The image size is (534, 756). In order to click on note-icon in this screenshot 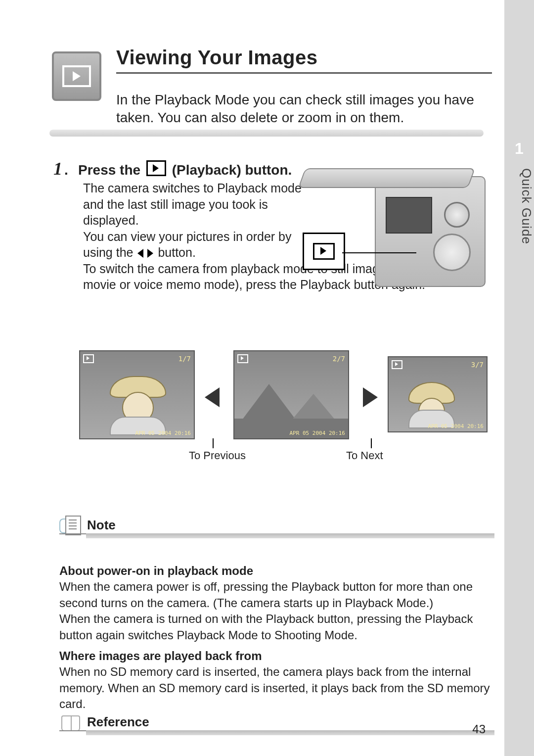, I will do `click(70, 525)`.